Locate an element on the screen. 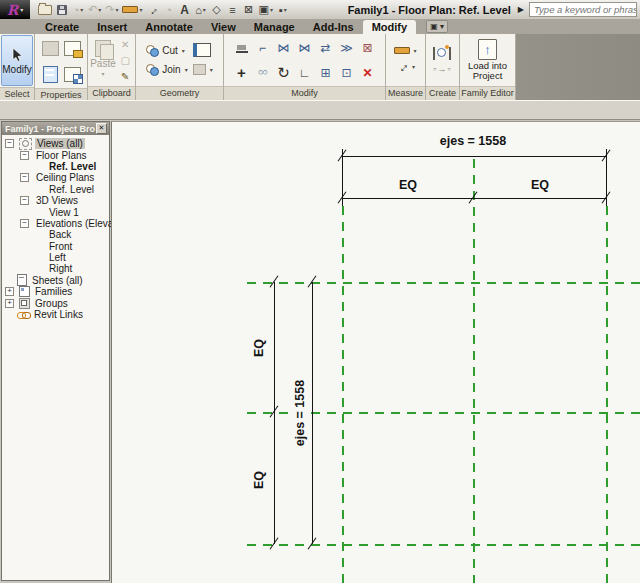 This screenshot has width=640, height=583. paste-button: Paste ▾ is located at coordinates (103, 60).